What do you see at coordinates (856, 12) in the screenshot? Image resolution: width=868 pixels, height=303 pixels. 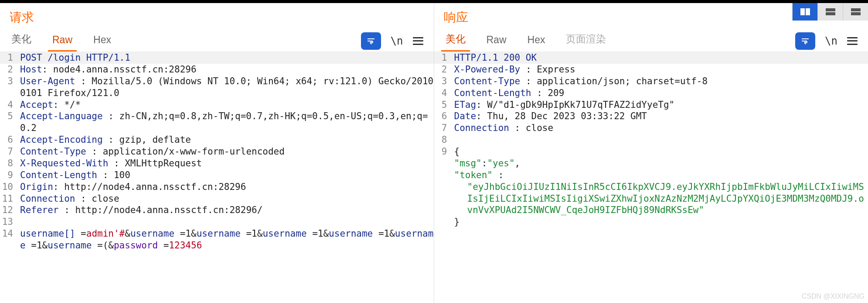 I see `rows-b-icon` at bounding box center [856, 12].